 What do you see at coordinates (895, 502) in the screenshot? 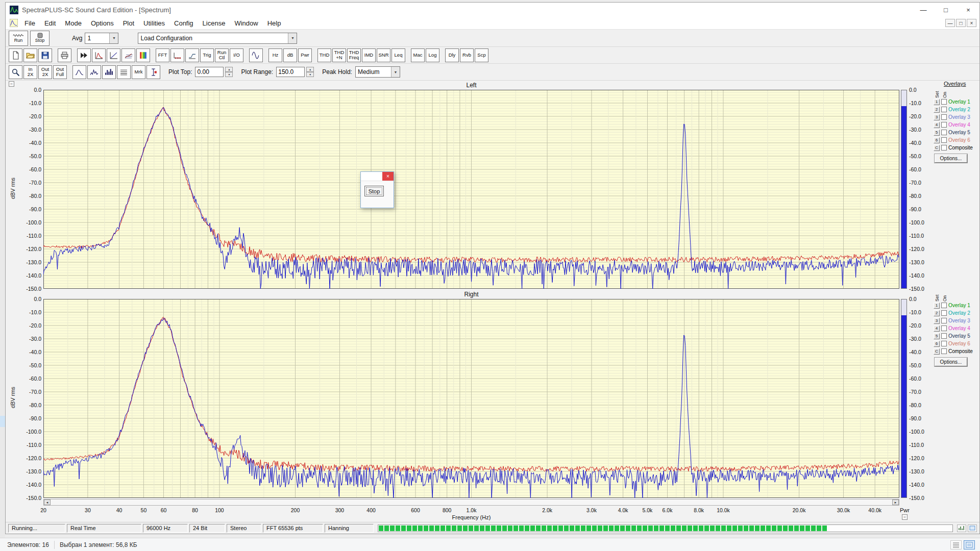
I see `scroll-right-icon: ►` at bounding box center [895, 502].